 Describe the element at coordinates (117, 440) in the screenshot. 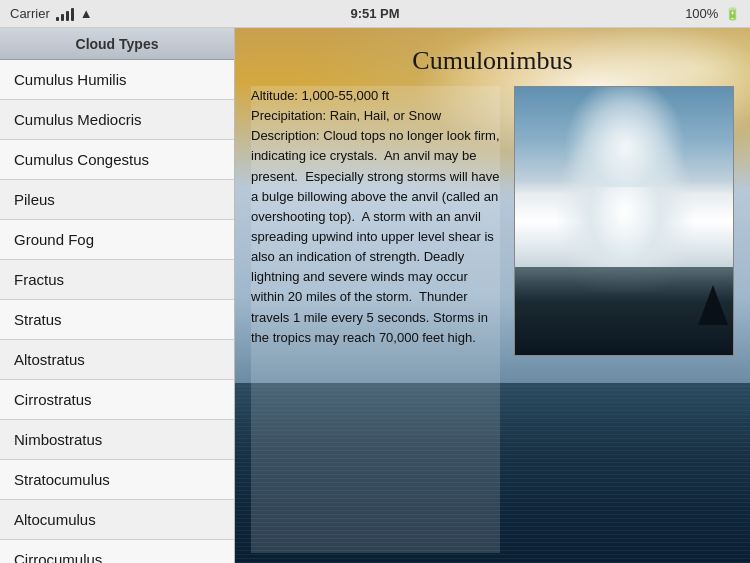

I see `sidebar-item-nimbostratus: Nimbostratus` at that location.